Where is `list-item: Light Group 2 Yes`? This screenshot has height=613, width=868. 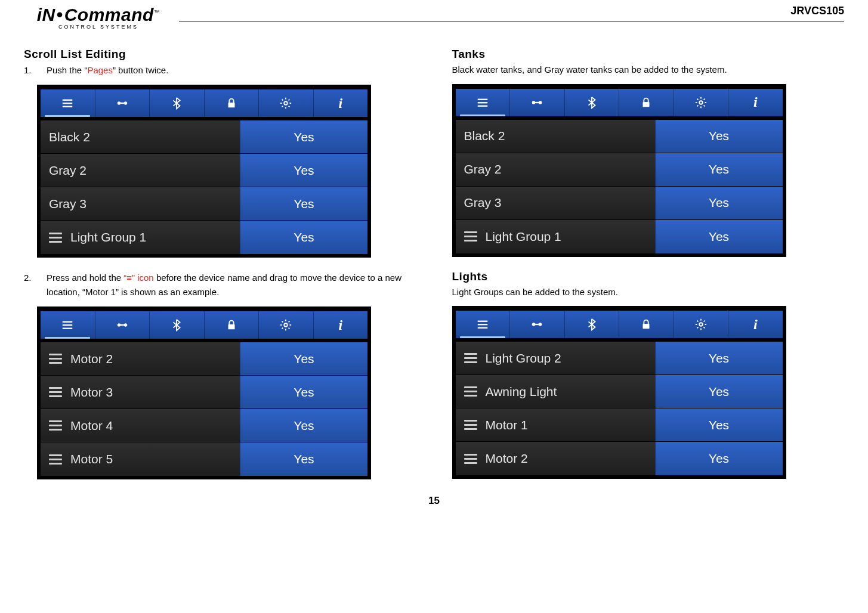 list-item: Light Group 2 Yes is located at coordinates (619, 358).